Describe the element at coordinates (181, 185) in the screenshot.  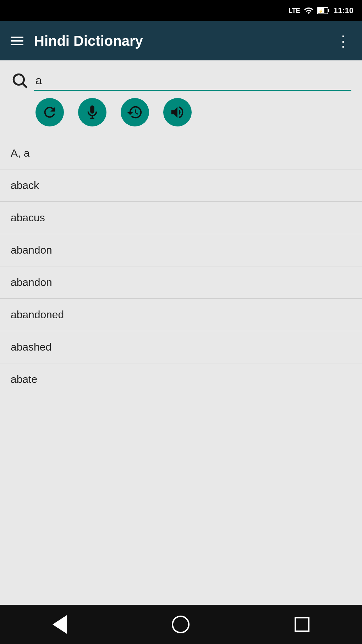
I see `list-item: aback` at that location.